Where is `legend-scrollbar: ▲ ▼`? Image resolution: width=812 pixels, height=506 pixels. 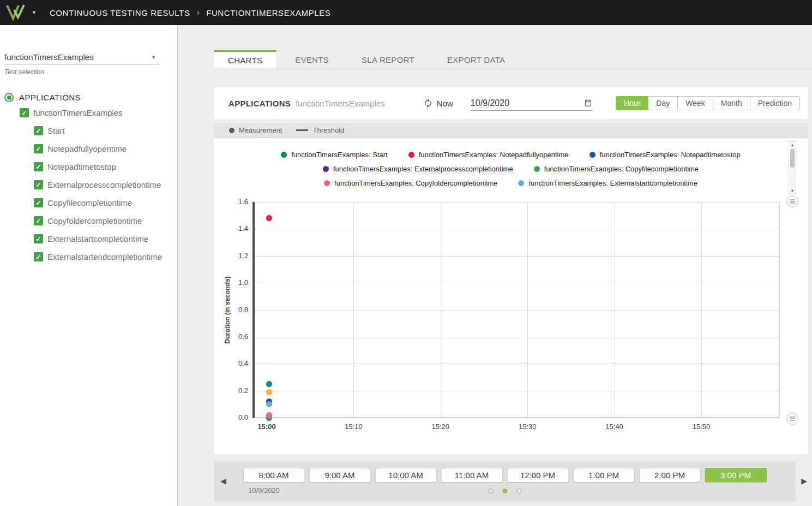
legend-scrollbar: ▲ ▼ is located at coordinates (792, 168).